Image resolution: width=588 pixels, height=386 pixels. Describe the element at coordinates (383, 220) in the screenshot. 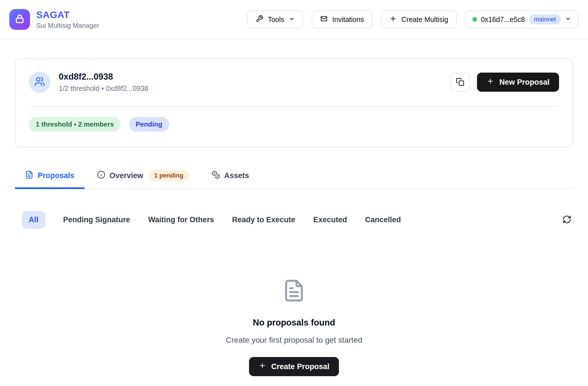

I see `filter-cancelled: Cancelled` at that location.